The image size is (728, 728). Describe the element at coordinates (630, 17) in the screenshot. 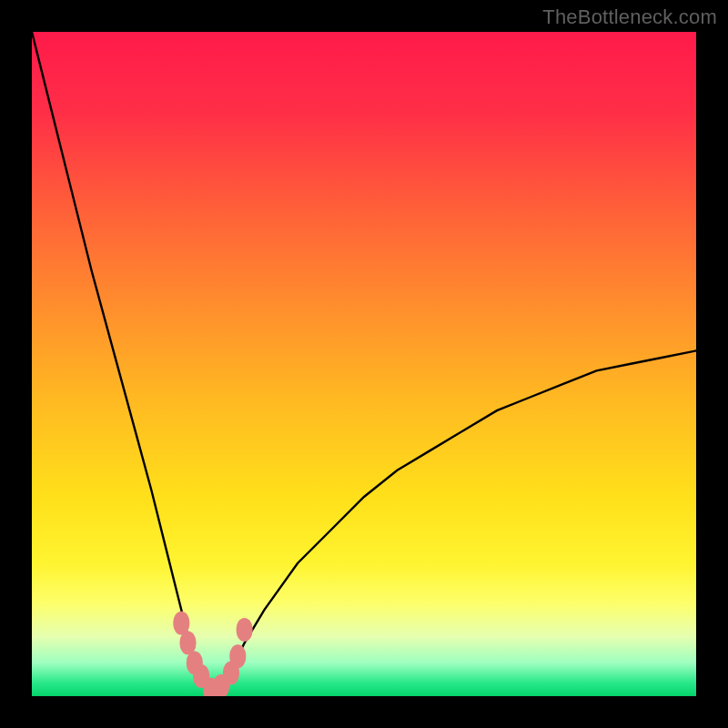

I see `watermark-text: TheBottleneck.com` at that location.